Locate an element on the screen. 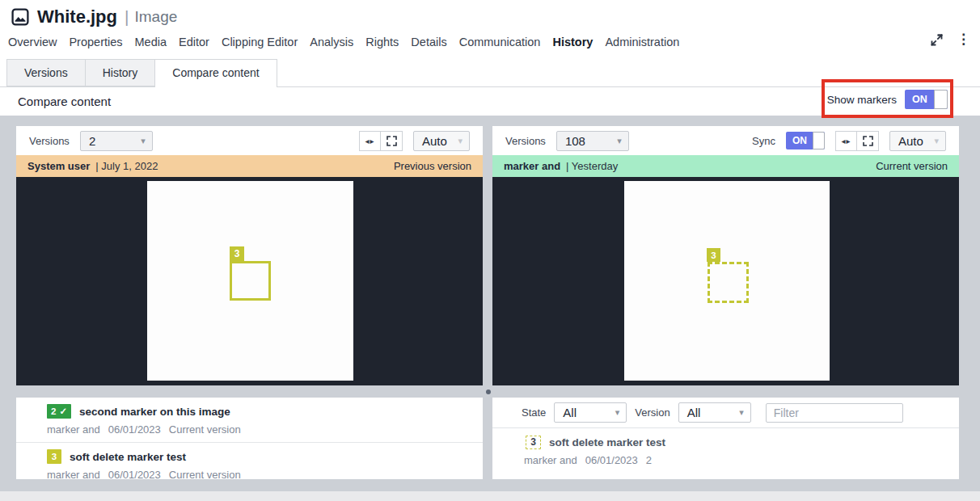 The height and width of the screenshot is (501, 980). marker-title: second marker on this image is located at coordinates (155, 412).